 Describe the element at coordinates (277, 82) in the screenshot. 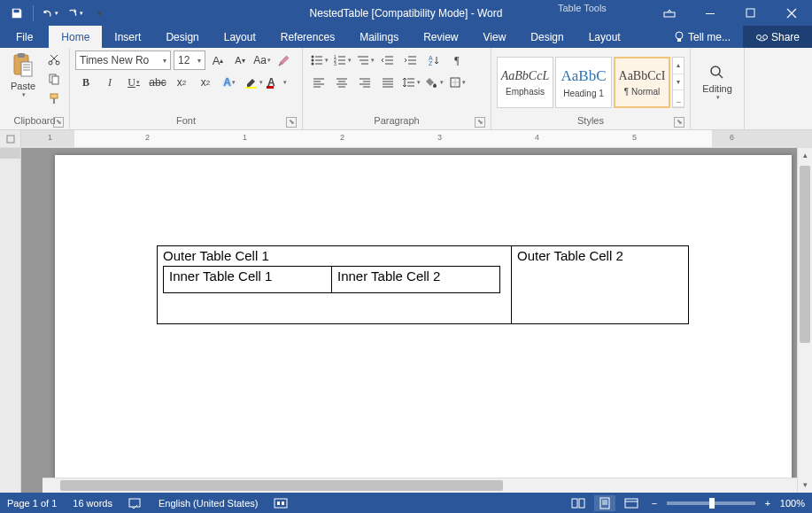

I see `font-color-button: A▾` at that location.